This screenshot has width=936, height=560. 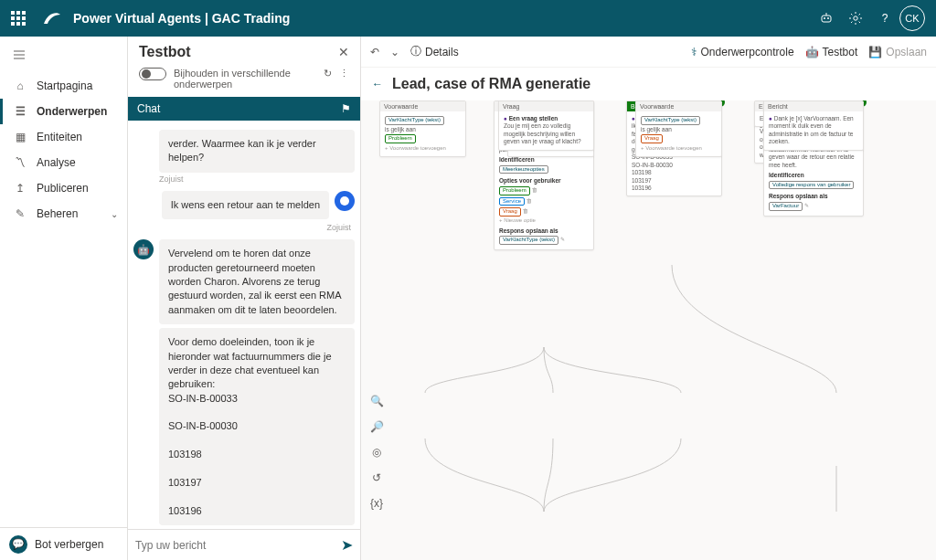 What do you see at coordinates (492, 84) in the screenshot?
I see `topic-title: Lead, case of RMA generatie` at bounding box center [492, 84].